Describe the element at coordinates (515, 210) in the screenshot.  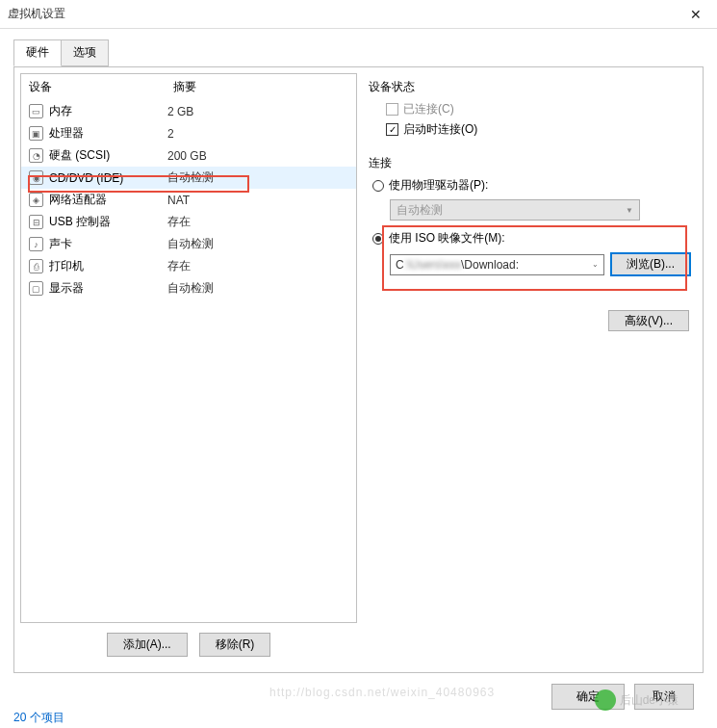
I see `physical-drive-combo: 自动检测 ▼` at that location.